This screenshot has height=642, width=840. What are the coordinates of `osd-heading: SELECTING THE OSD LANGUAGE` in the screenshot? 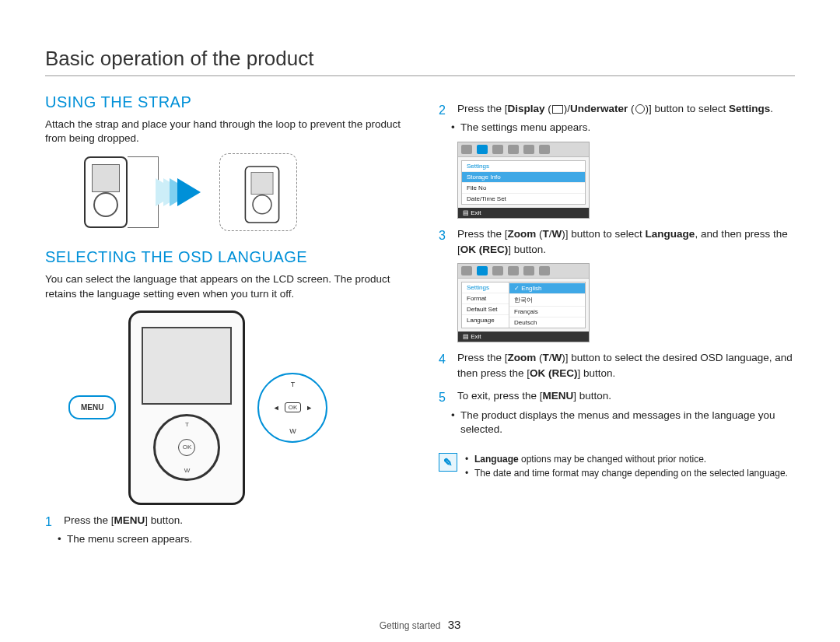 It's located at (223, 257).